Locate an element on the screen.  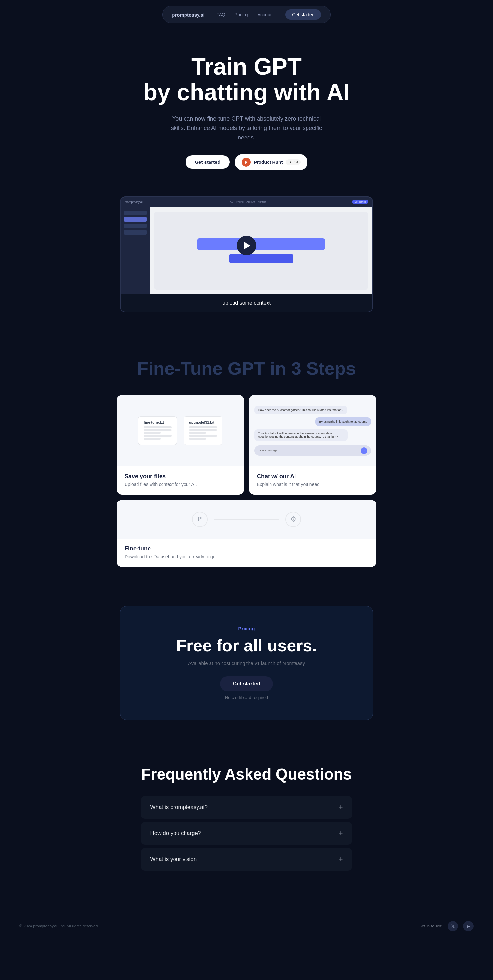
step-chat-body: Chat w/ our AI Explain what is it that y… is located at coordinates (313, 480).